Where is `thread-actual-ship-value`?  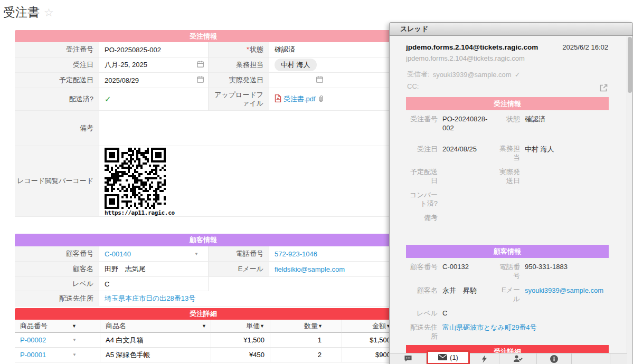 thread-actual-ship-value is located at coordinates (572, 177).